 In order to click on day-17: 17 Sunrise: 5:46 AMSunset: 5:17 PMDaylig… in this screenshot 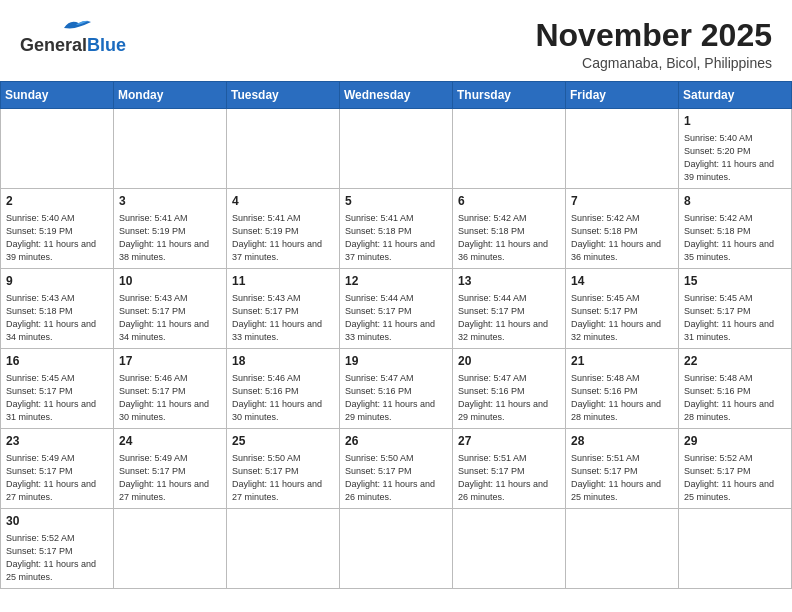, I will do `click(170, 389)`.